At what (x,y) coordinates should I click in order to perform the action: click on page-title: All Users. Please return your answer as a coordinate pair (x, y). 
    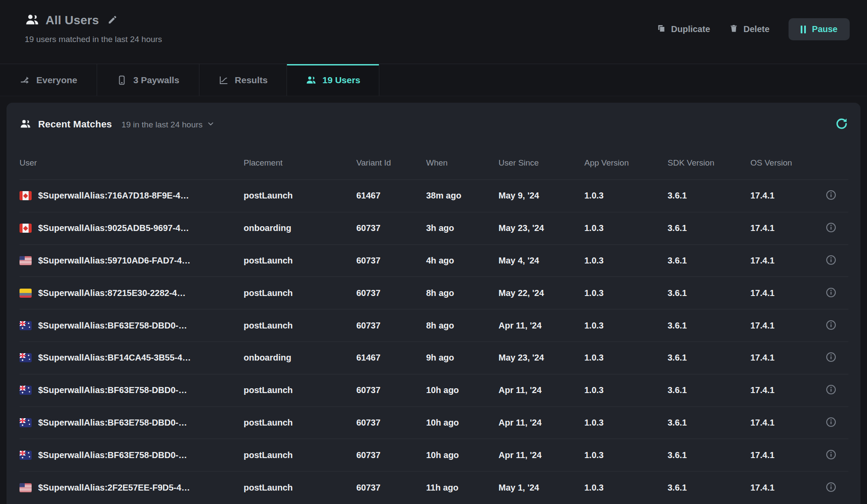
    Looking at the image, I should click on (72, 20).